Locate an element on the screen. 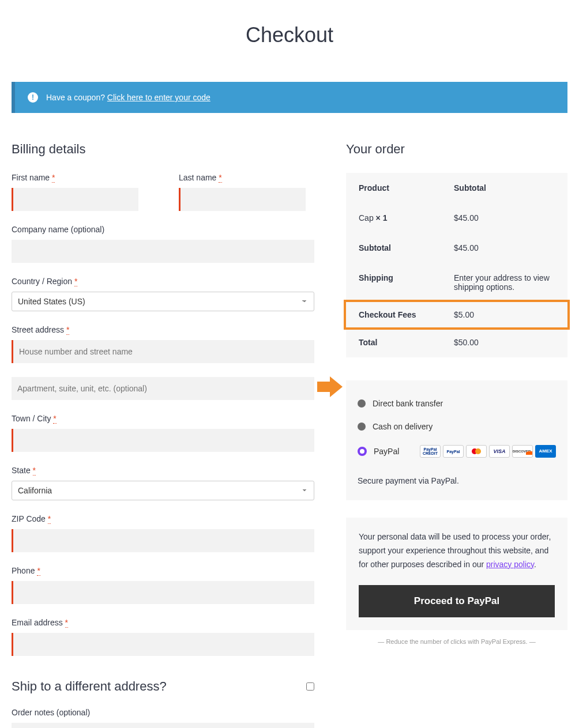 The width and height of the screenshot is (579, 728). paypal-icon: PayPal is located at coordinates (453, 451).